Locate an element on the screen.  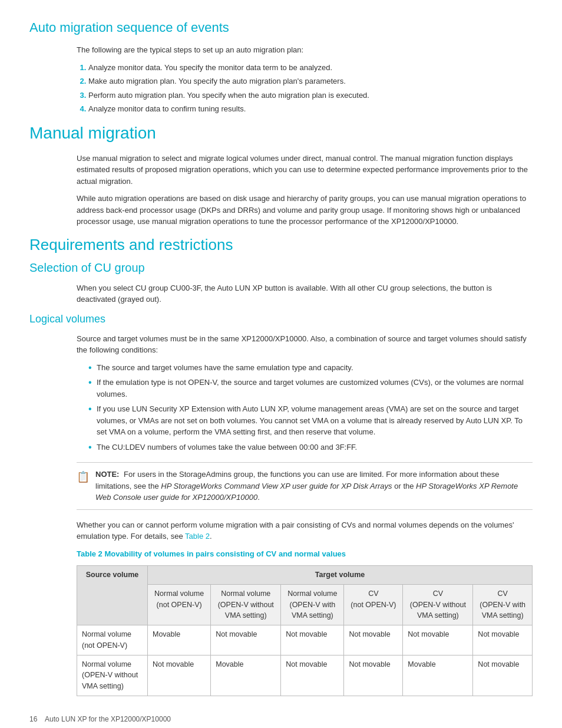
note-content: NOTE: For users in the StorageAdmins gro… is located at coordinates (314, 486).